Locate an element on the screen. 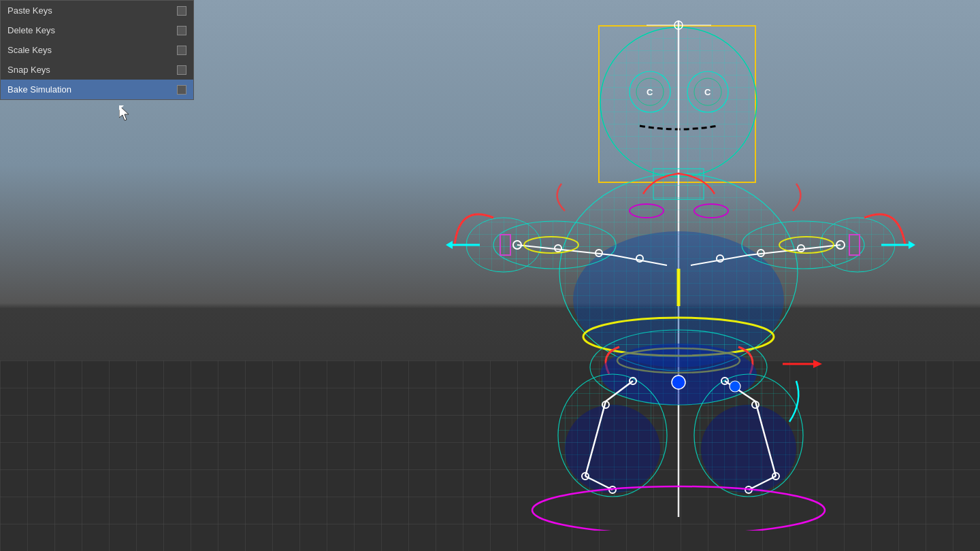  delete-keys-checkbox is located at coordinates (182, 31).